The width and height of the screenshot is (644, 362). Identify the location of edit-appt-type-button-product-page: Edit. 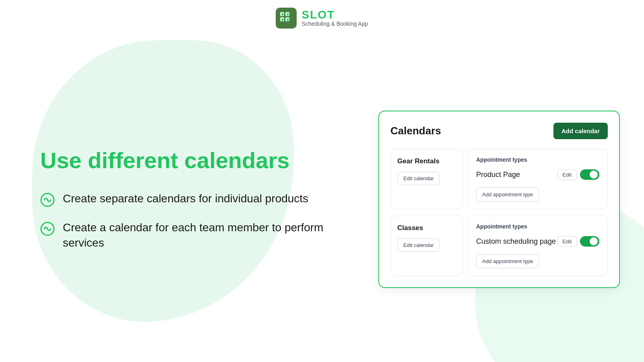
(567, 175).